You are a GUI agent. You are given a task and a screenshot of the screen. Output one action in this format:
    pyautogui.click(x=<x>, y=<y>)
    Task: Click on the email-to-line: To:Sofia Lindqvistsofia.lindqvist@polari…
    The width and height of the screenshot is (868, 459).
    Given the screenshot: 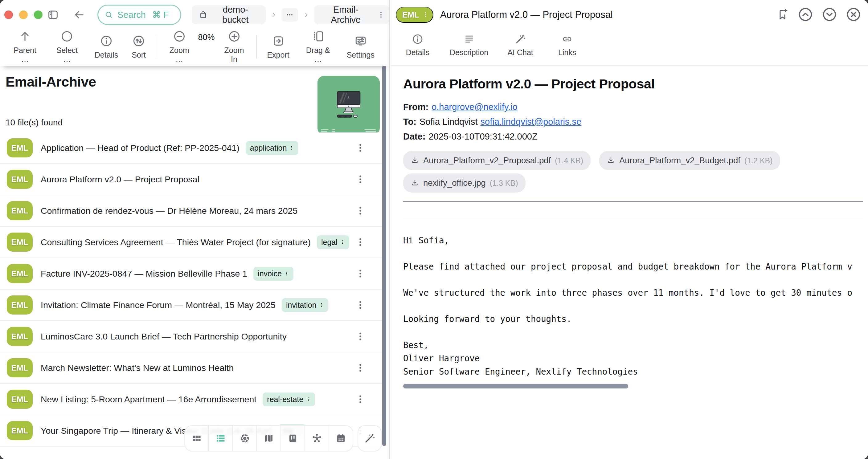 What is the action you would take?
    pyautogui.click(x=633, y=122)
    